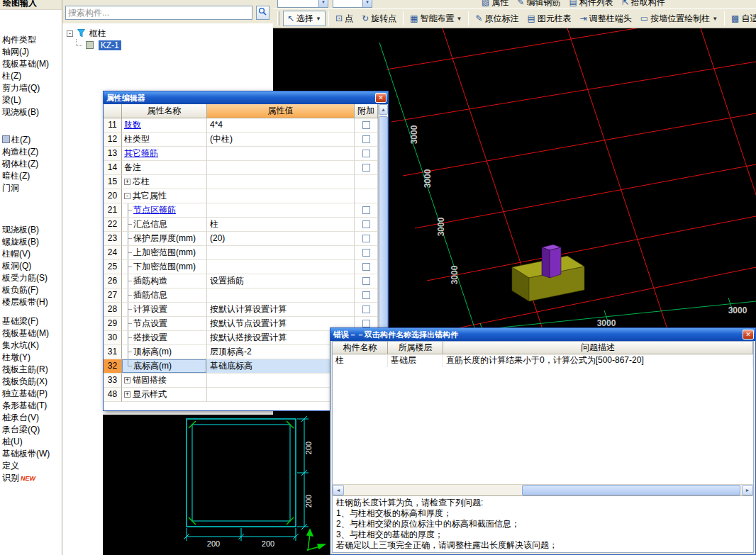 The height and width of the screenshot is (555, 756). What do you see at coordinates (113, 296) in the screenshot?
I see `row-number-cell: 27` at bounding box center [113, 296].